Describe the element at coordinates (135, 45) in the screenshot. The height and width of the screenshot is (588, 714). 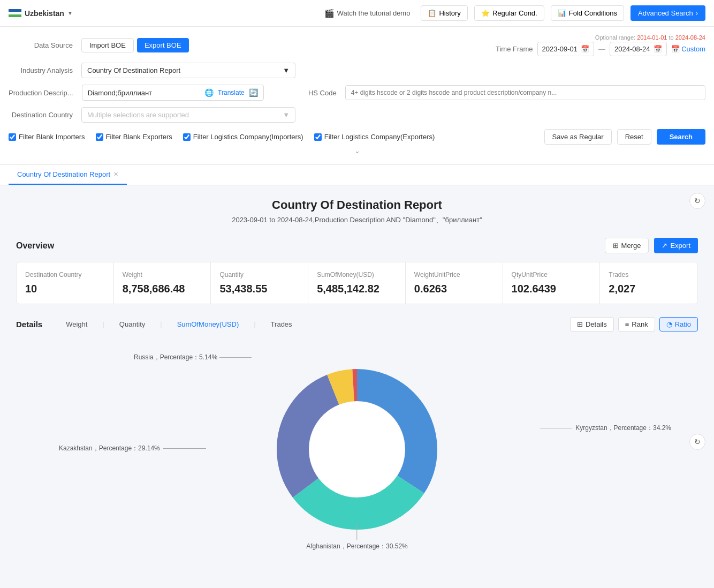
I see `data-source-buttons: Import BOE Export BOE` at that location.